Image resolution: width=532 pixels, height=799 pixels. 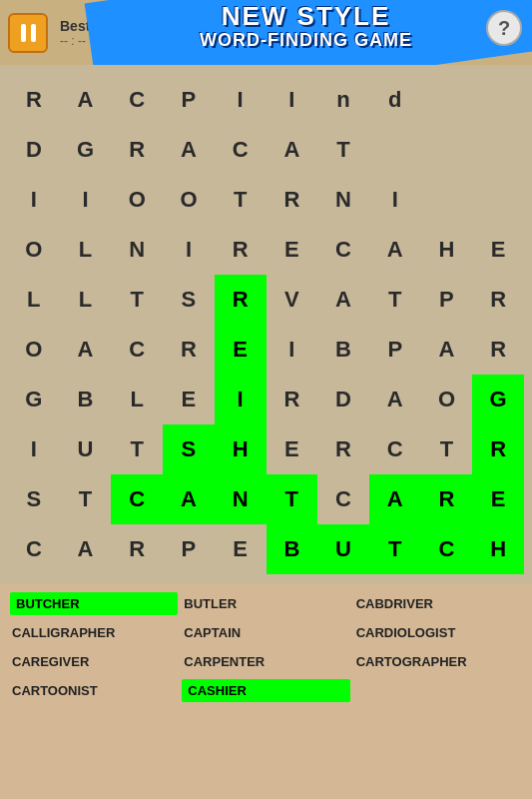 What do you see at coordinates (395, 100) in the screenshot?
I see `grid-cell: d` at bounding box center [395, 100].